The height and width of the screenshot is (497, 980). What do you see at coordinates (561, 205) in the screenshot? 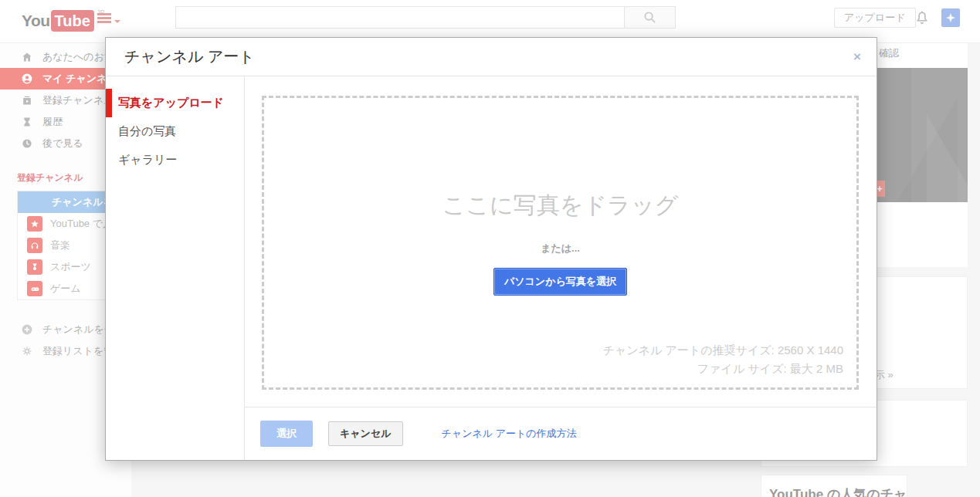
I see `drag-here-text: ここに写真をドラッグ` at bounding box center [561, 205].